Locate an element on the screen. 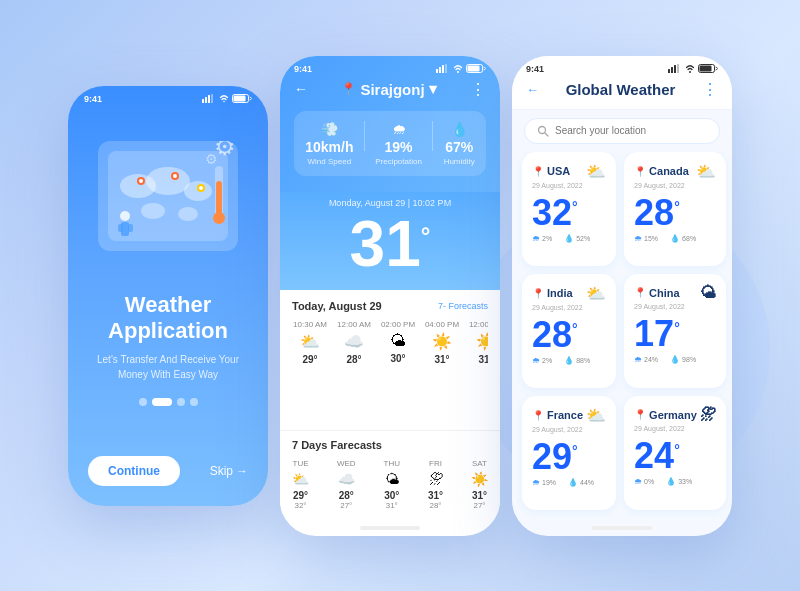 The height and width of the screenshot is (591, 800). weather-icon-usa: ⛅ is located at coordinates (596, 172).